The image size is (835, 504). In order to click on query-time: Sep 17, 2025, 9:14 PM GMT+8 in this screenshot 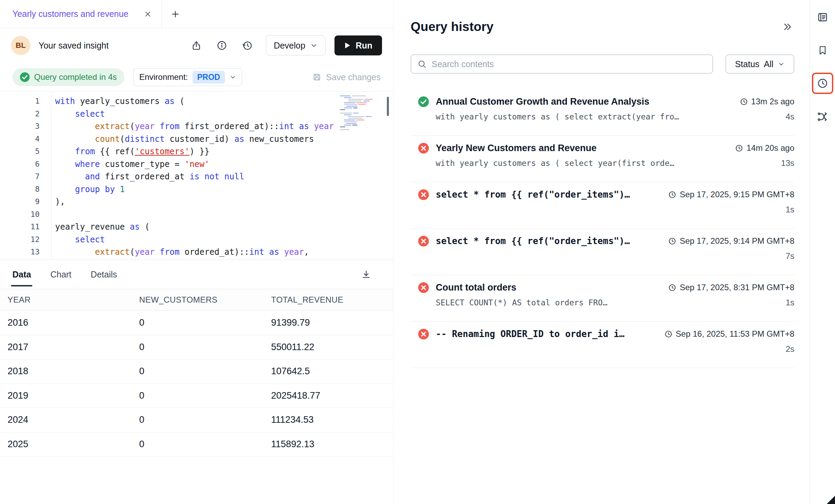, I will do `click(731, 241)`.